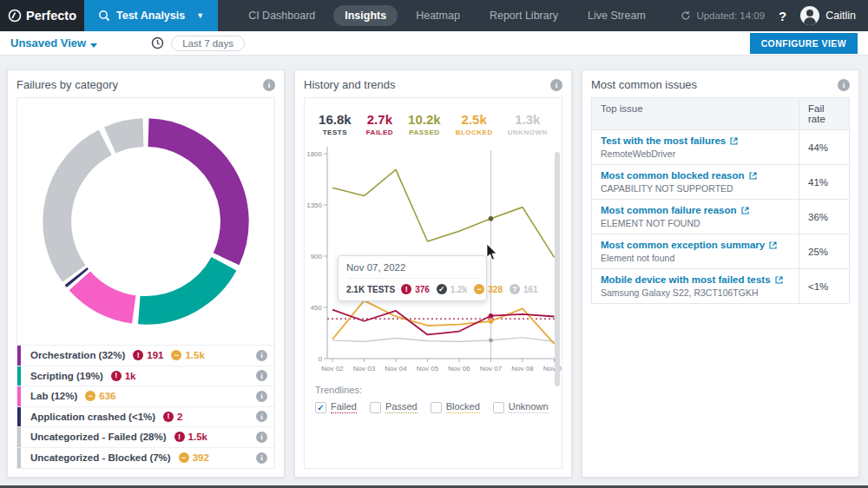 The height and width of the screenshot is (488, 868). I want to click on tooltip-tests: 2.1K TESTS, so click(371, 290).